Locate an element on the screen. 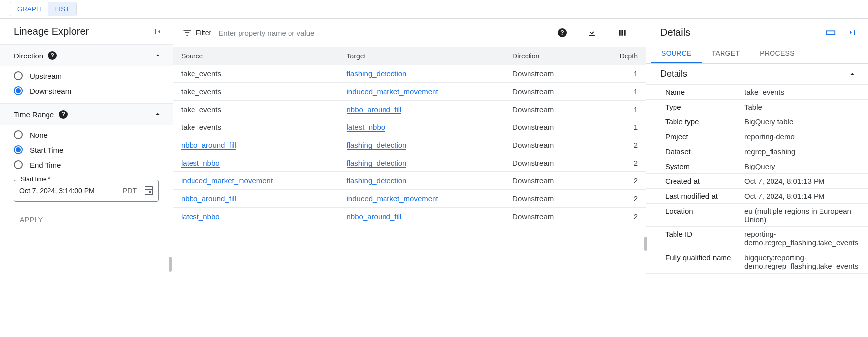 This screenshot has height=337, width=868. details-title: Details is located at coordinates (675, 33).